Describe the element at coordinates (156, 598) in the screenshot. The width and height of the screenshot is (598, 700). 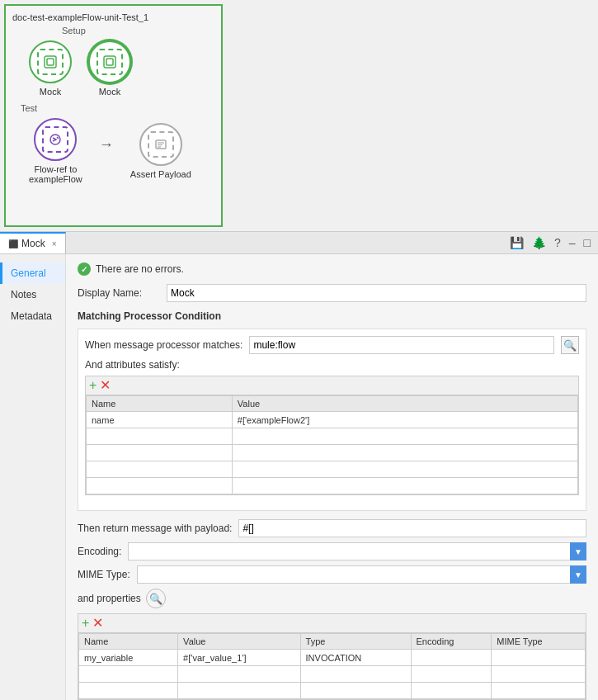
I see `properties-search-button: 🔍` at that location.